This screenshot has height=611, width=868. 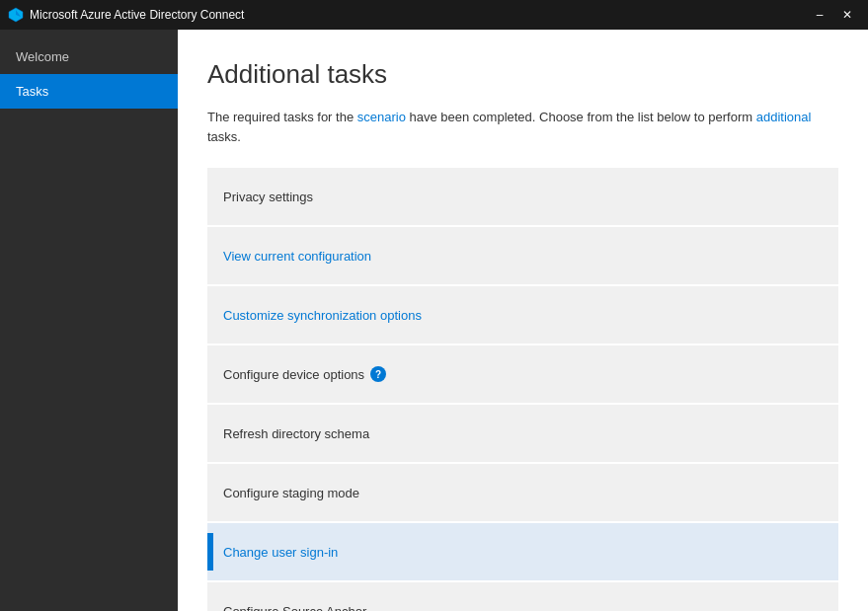 What do you see at coordinates (523, 256) in the screenshot?
I see `task-item-view-config: View current configuration` at bounding box center [523, 256].